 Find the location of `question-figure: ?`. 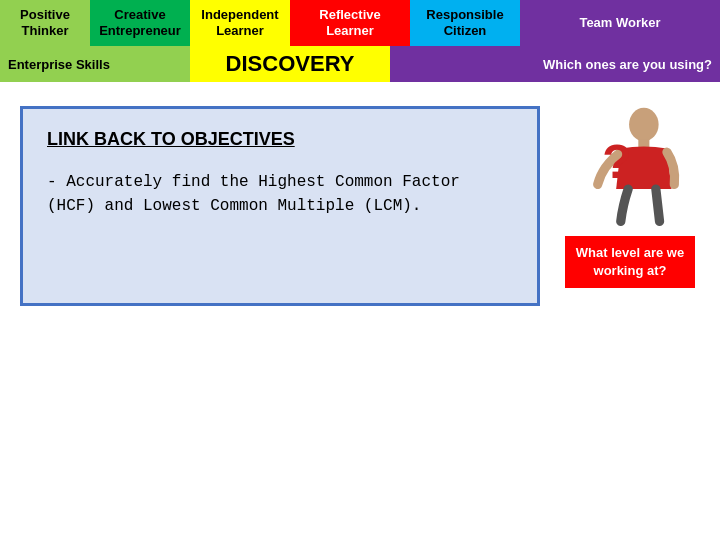

question-figure: ? is located at coordinates (630, 166).